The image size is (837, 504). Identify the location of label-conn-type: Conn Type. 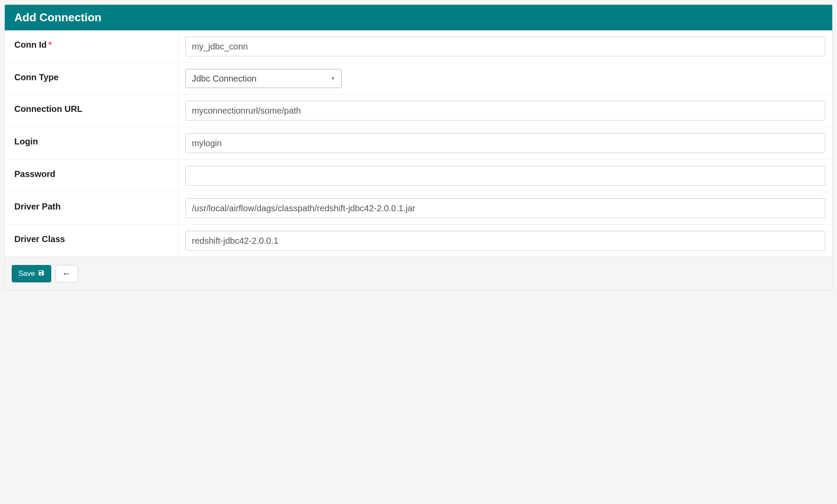
(92, 79).